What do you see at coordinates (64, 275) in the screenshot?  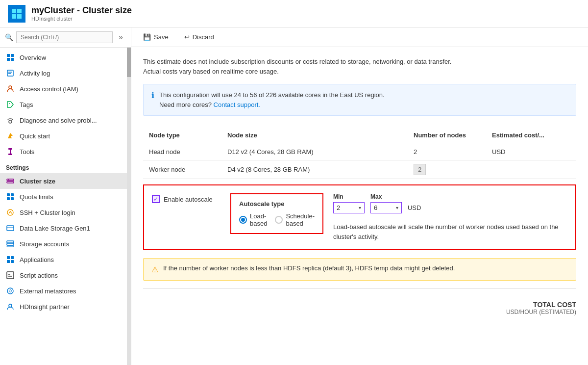 I see `sidebar-item-script-actions: Script actions` at bounding box center [64, 275].